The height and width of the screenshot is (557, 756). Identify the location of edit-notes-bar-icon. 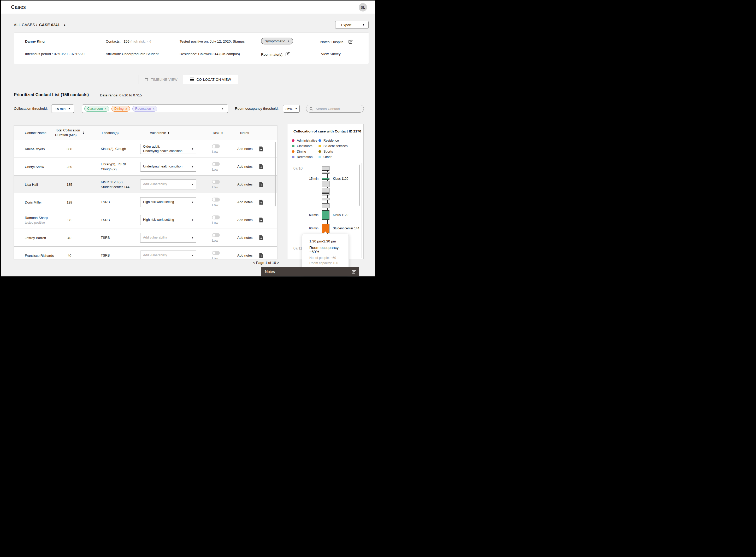
(354, 272).